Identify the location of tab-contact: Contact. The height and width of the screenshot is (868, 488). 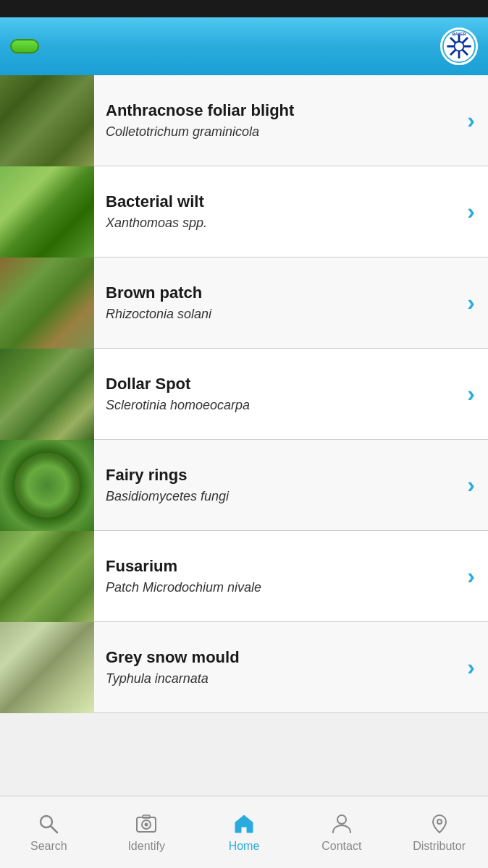
(342, 832).